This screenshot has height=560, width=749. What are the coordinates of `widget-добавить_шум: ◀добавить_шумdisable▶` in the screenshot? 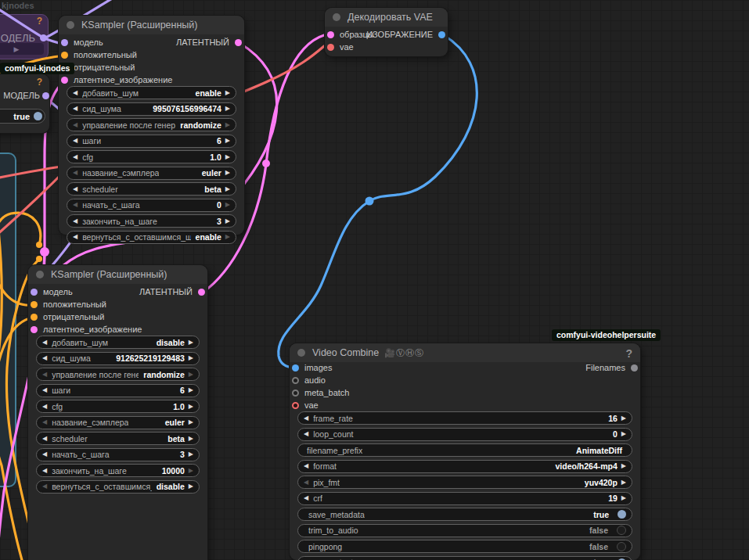 It's located at (117, 343).